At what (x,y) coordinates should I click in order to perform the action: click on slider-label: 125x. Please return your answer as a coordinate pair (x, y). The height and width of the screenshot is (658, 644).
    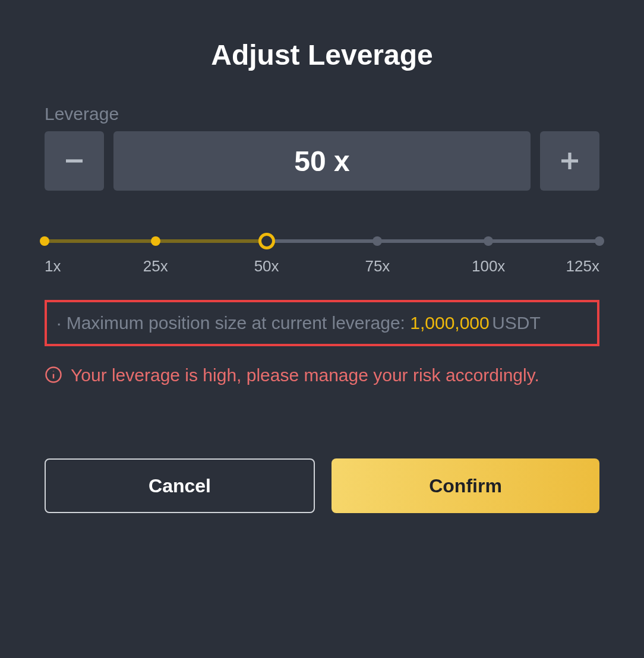
    Looking at the image, I should click on (583, 266).